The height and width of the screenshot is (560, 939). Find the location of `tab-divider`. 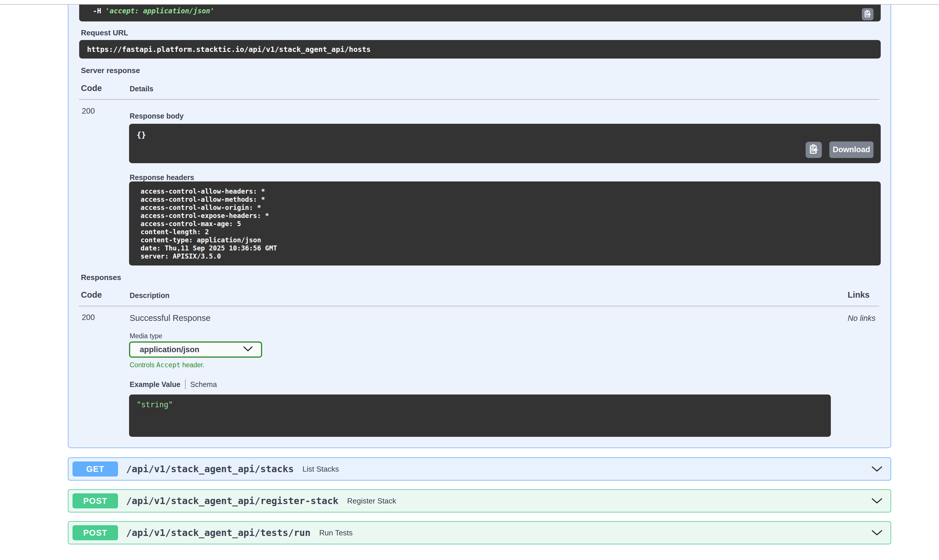

tab-divider is located at coordinates (185, 384).